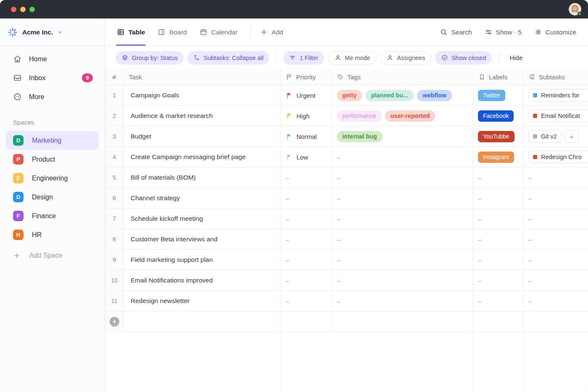 The image size is (588, 392). What do you see at coordinates (410, 116) in the screenshot?
I see `tag-pill: user-reported` at bounding box center [410, 116].